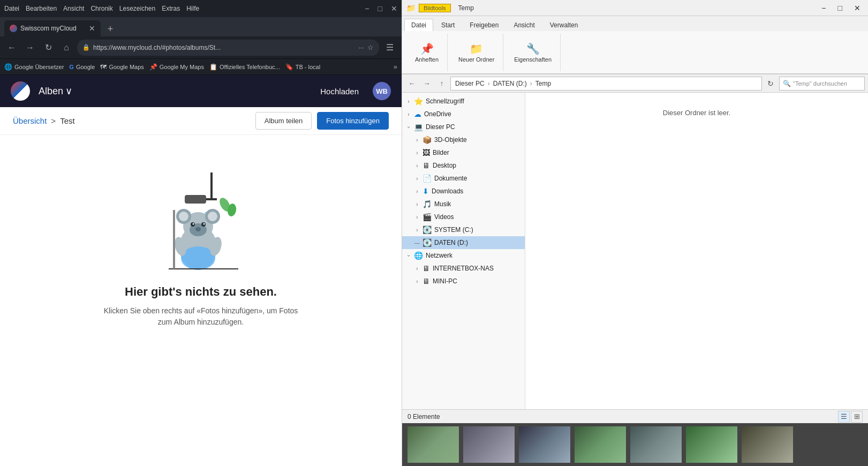 This screenshot has height=466, width=868. What do you see at coordinates (771, 84) in the screenshot?
I see `explorer-refresh-btn: ↻` at bounding box center [771, 84].